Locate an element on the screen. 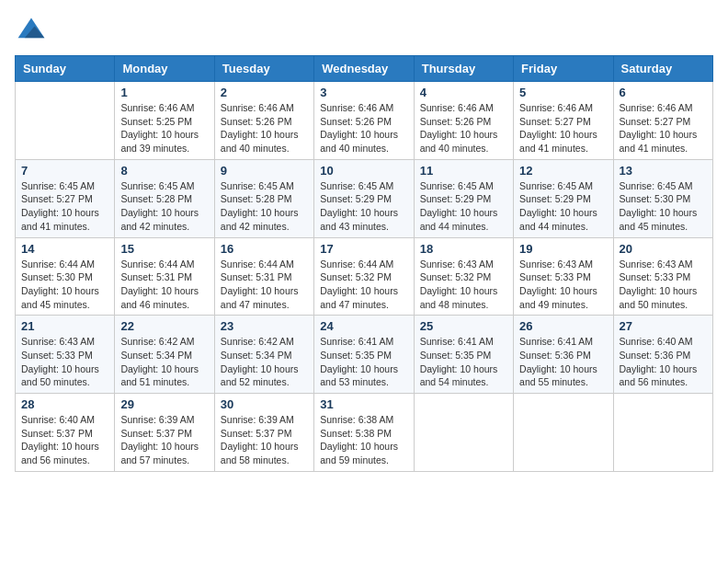 This screenshot has width=728, height=563. day-number: 9 is located at coordinates (265, 171).